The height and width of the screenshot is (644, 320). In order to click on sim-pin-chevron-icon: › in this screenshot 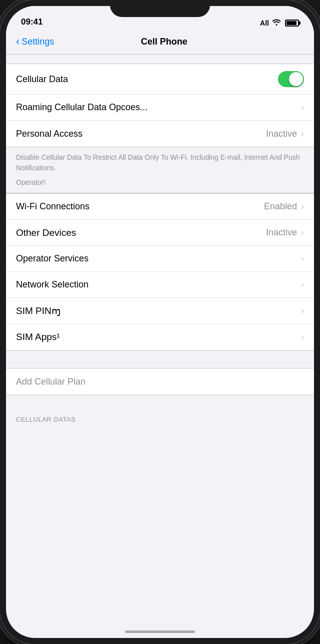, I will do `click(302, 310)`.